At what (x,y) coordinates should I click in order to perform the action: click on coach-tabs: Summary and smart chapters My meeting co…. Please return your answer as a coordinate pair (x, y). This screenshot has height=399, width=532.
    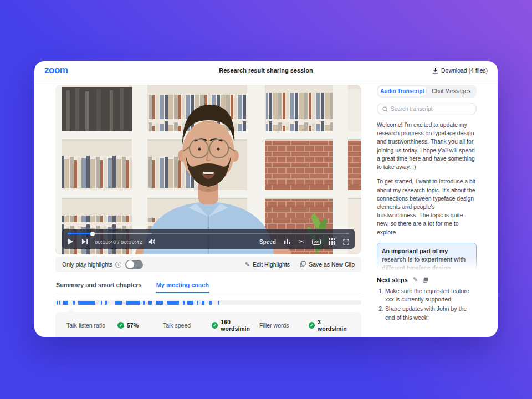
    Looking at the image, I should click on (208, 286).